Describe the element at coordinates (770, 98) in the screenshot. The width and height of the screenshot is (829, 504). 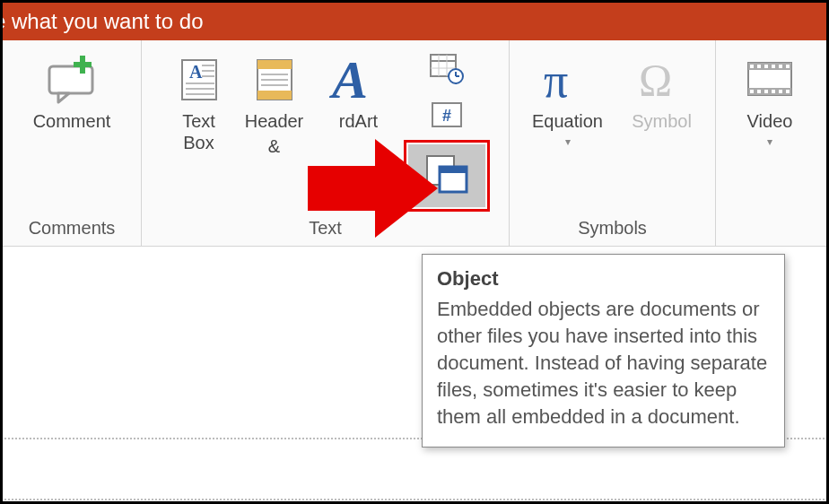
I see `video-button: Video ▾` at that location.